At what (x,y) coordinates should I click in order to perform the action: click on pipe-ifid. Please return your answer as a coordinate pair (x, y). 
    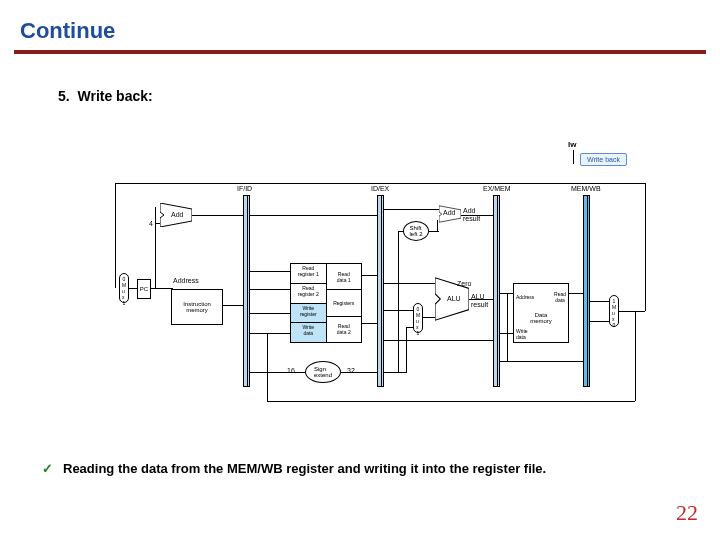
    Looking at the image, I should click on (246, 291).